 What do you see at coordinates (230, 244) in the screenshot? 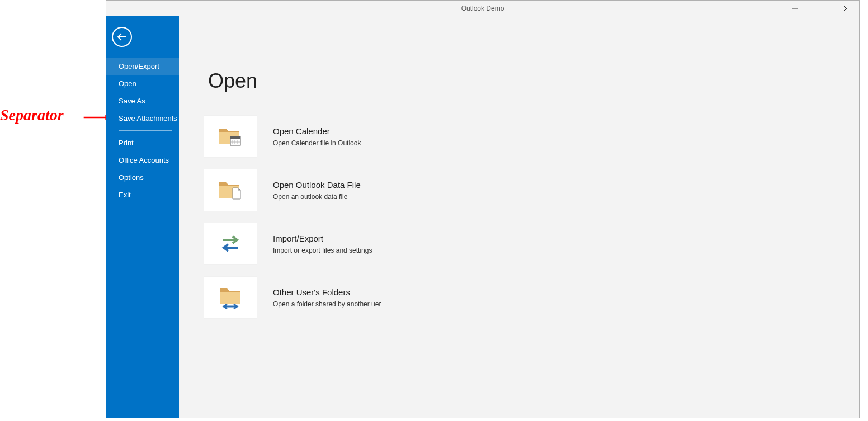
I see `import-export-icon` at bounding box center [230, 244].